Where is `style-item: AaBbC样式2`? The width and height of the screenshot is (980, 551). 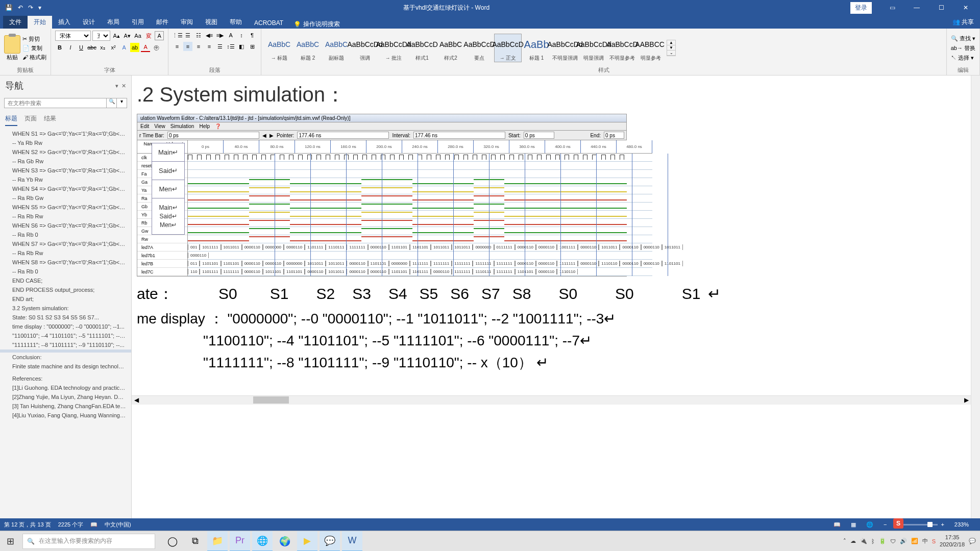
style-item: AaBbC样式2 is located at coordinates (451, 48).